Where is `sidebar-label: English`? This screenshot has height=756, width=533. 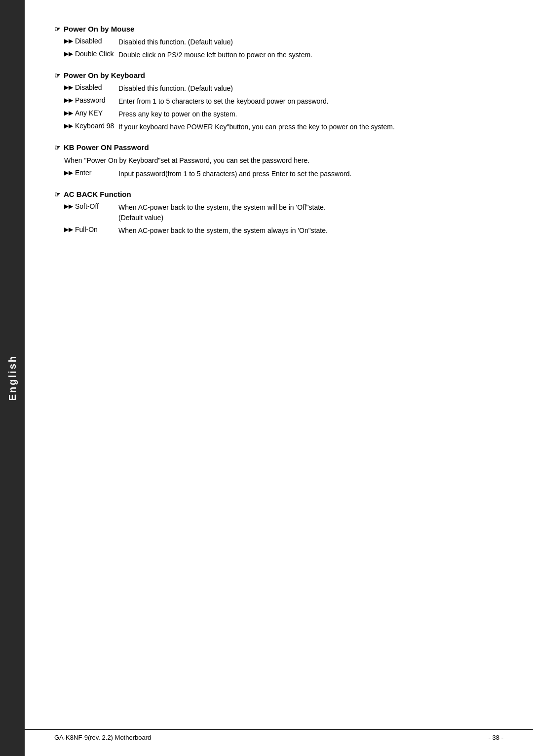 sidebar-label: English is located at coordinates (13, 378).